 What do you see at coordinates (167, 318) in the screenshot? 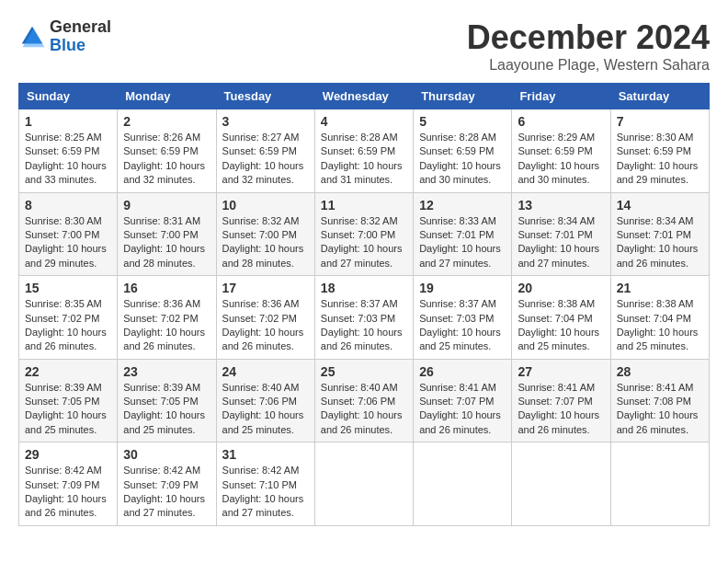
I see `calendar-cell: 16 Sunrise: 8:36 AMSunset: 7:02 PMDaylig…` at bounding box center [167, 318].